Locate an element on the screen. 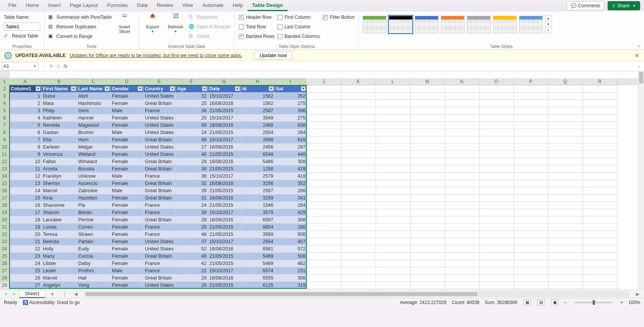 The image size is (644, 327). table-cell: Curren is located at coordinates (94, 227).